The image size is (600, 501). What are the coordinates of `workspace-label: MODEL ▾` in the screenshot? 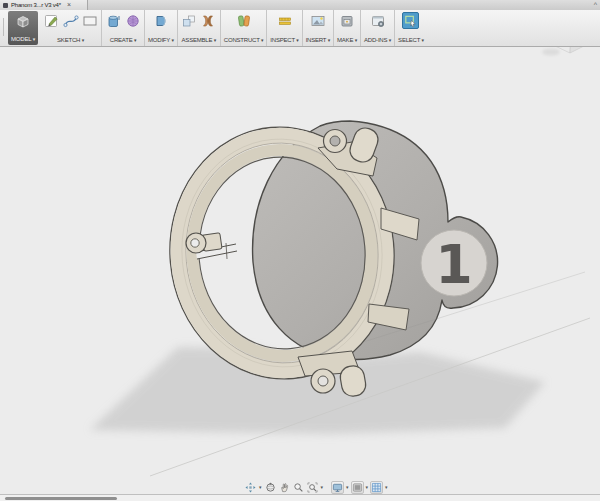 It's located at (23, 40).